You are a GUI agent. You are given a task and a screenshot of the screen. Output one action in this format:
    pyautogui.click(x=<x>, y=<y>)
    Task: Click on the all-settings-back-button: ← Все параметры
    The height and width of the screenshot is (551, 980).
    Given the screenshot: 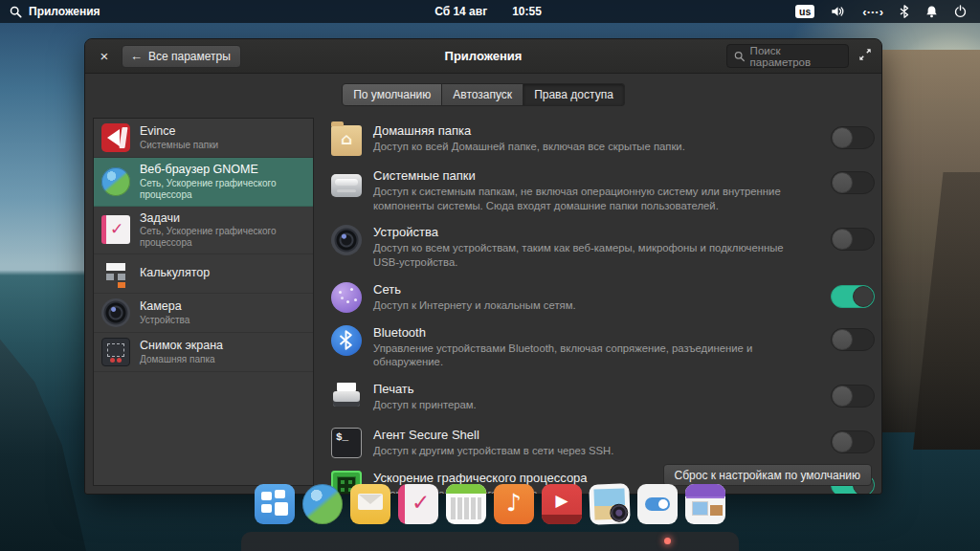 What is the action you would take?
    pyautogui.click(x=182, y=56)
    